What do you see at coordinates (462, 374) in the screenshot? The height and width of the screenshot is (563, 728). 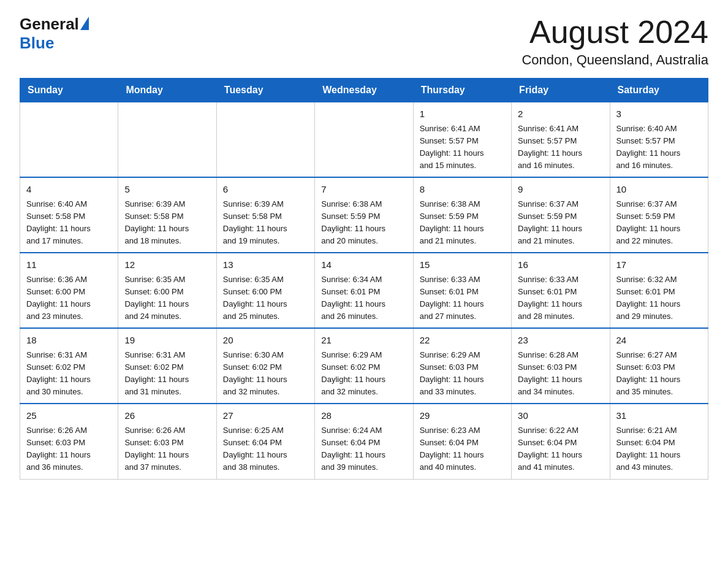 I see `day-info: Sunrise: 6:29 AMSunset: 6:03 PMDaylight:…` at bounding box center [462, 374].